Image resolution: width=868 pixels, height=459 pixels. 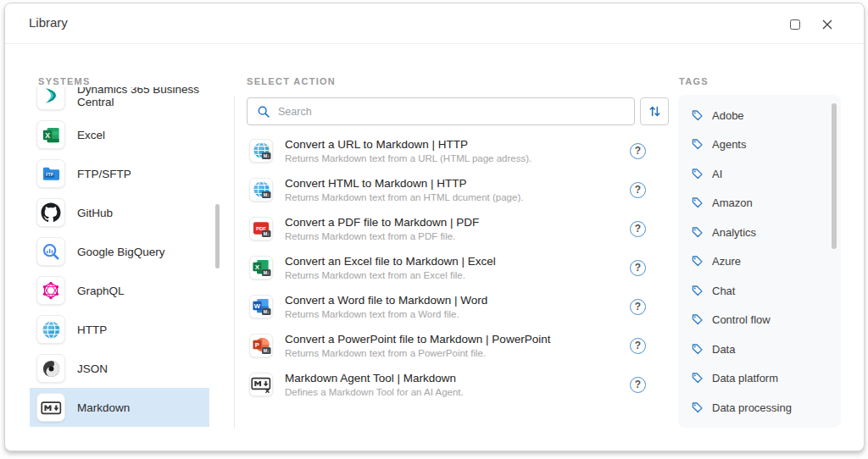 What do you see at coordinates (95, 213) in the screenshot?
I see `system-item-label: GitHub` at bounding box center [95, 213].